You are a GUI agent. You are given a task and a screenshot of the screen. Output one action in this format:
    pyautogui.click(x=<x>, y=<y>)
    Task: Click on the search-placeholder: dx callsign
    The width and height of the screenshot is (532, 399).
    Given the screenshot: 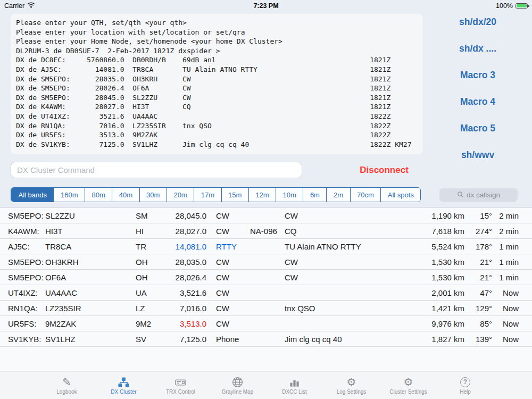 What is the action you would take?
    pyautogui.click(x=483, y=195)
    